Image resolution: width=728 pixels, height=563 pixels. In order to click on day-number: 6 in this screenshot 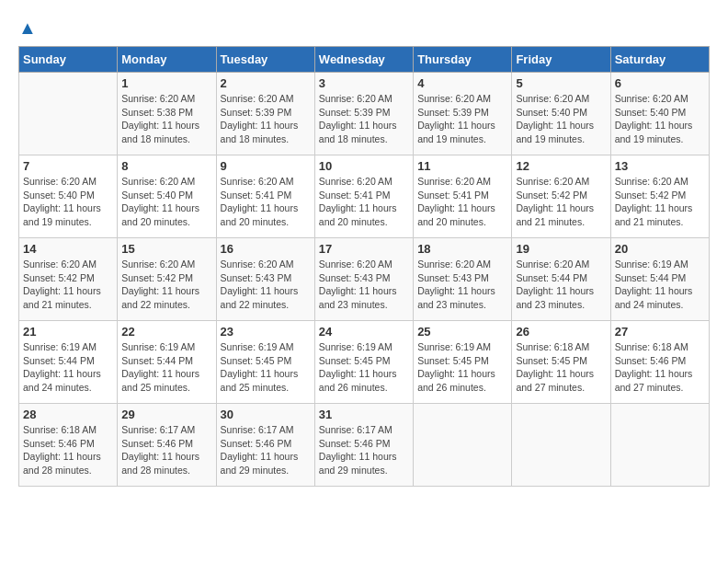, I will do `click(660, 83)`.